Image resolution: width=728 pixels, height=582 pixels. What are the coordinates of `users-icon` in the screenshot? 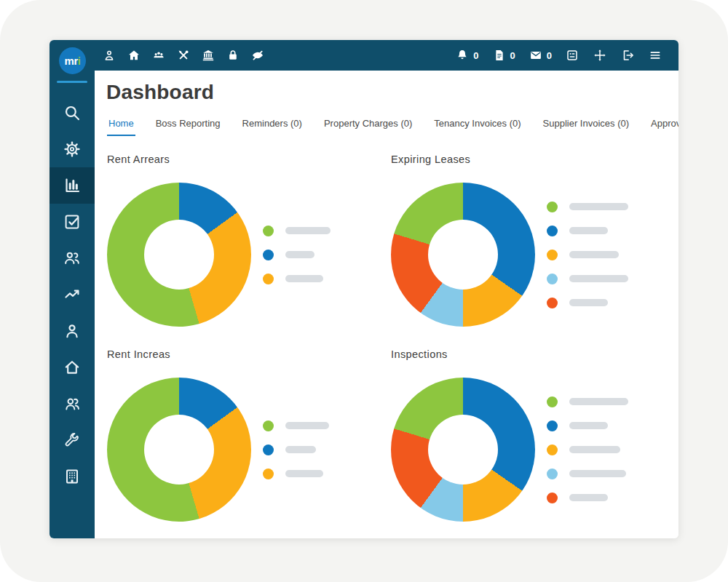 It's located at (159, 55).